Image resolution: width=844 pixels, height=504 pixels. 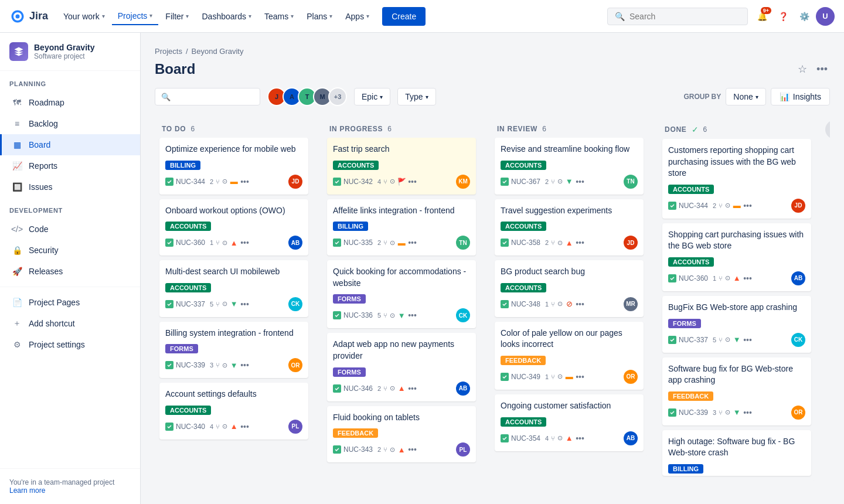 What do you see at coordinates (737, 179) in the screenshot?
I see `card: Customers reporting shopping cart purcha…` at bounding box center [737, 179].